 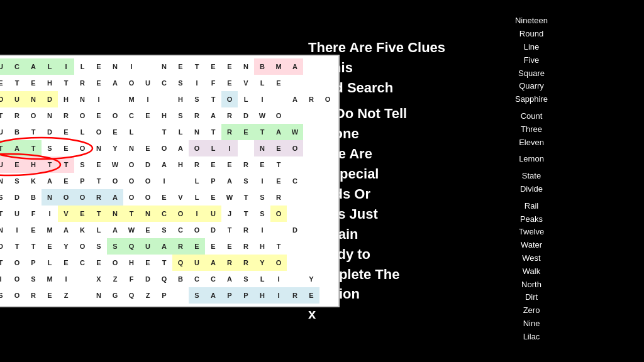 What do you see at coordinates (180, 197) in the screenshot?
I see `grid-cell: V` at bounding box center [180, 197].